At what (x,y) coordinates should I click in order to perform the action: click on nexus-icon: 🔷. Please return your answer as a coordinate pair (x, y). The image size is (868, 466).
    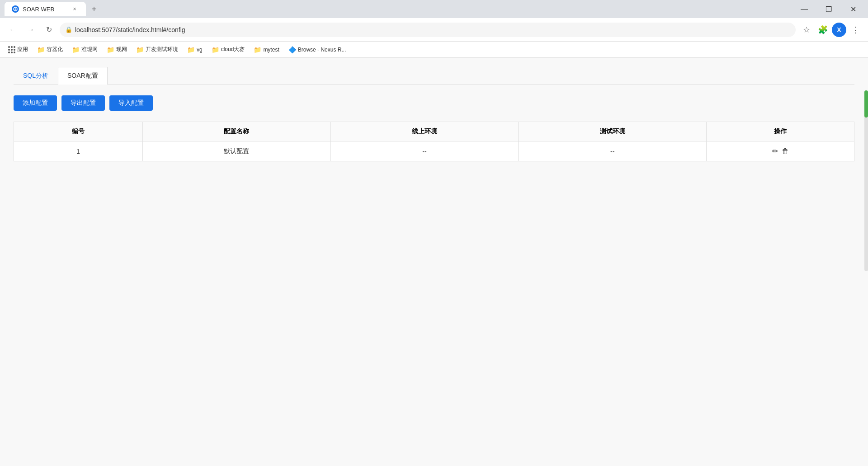
    Looking at the image, I should click on (292, 50).